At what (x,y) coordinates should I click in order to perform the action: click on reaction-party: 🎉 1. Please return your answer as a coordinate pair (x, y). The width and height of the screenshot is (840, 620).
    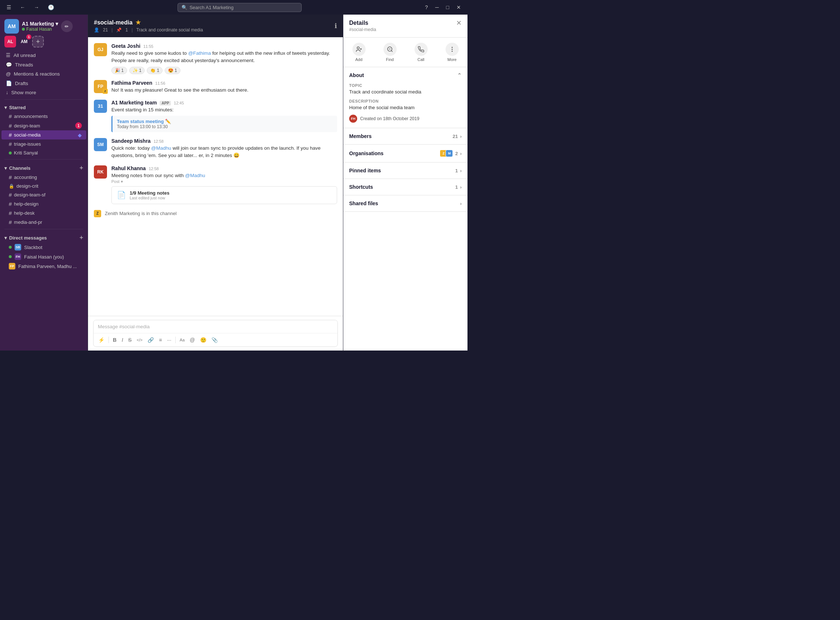
    Looking at the image, I should click on (119, 71).